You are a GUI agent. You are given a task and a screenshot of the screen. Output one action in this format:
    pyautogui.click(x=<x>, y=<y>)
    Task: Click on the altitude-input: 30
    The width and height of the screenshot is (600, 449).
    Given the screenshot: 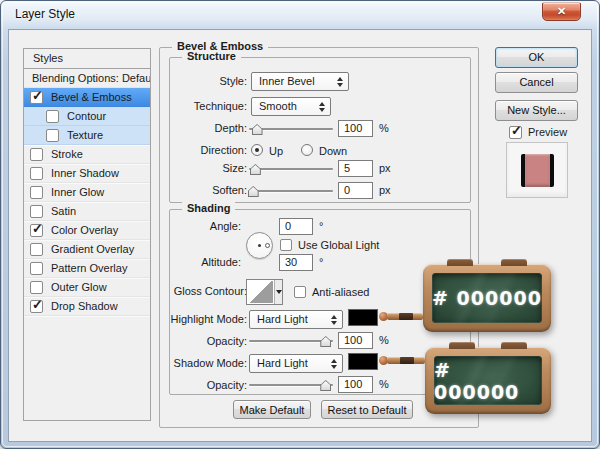 What is the action you would take?
    pyautogui.click(x=296, y=262)
    